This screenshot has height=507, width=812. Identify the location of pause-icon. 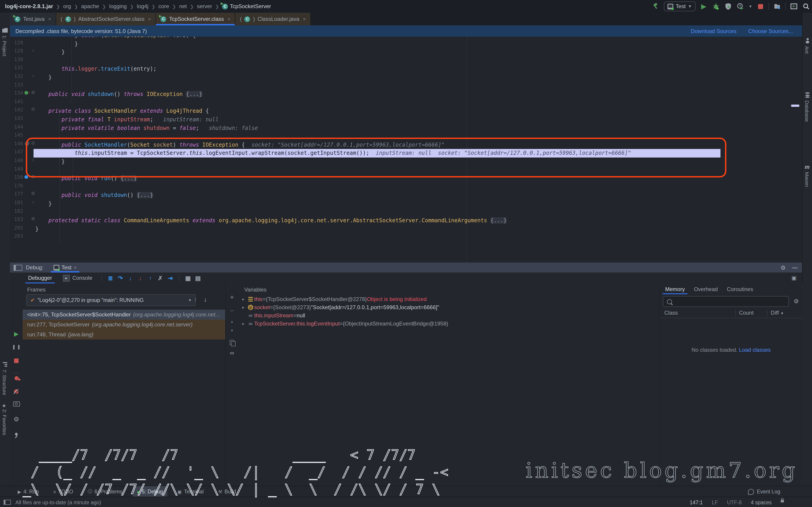
(16, 347).